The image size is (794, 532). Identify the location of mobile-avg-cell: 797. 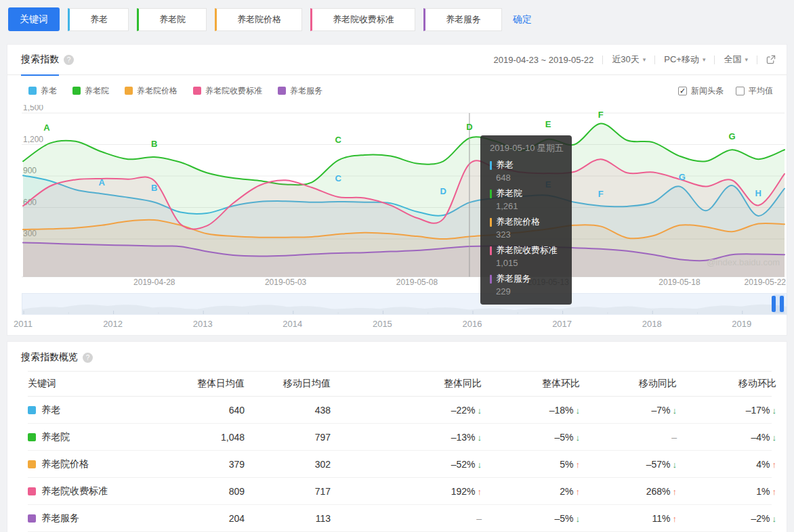
(287, 437).